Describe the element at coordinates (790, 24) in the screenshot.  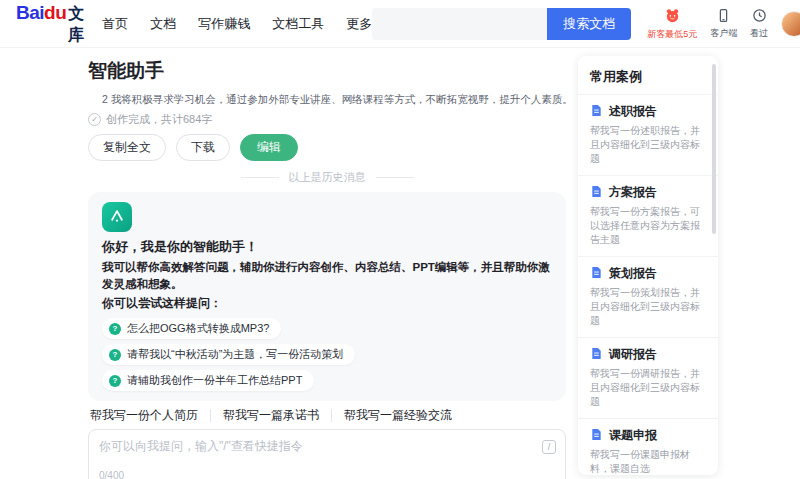
I see `user-avatar` at that location.